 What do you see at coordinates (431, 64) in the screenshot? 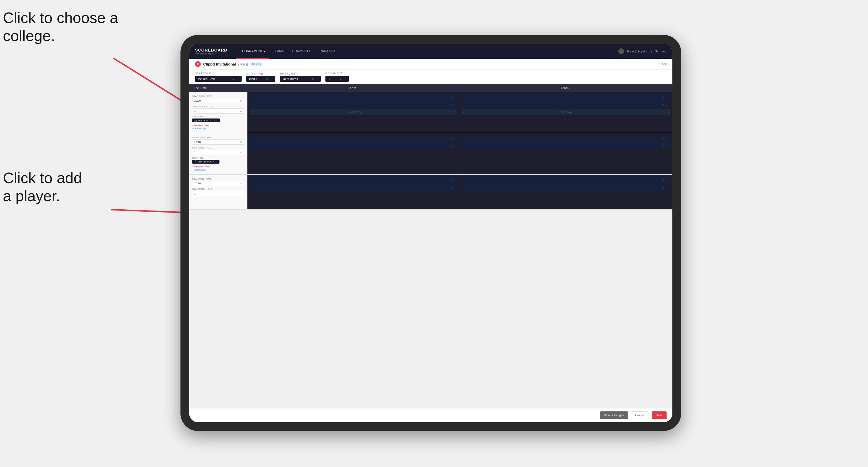
I see `sub-header: C Clippd Invitational (Men) Hosting ‹ Ba…` at bounding box center [431, 64].